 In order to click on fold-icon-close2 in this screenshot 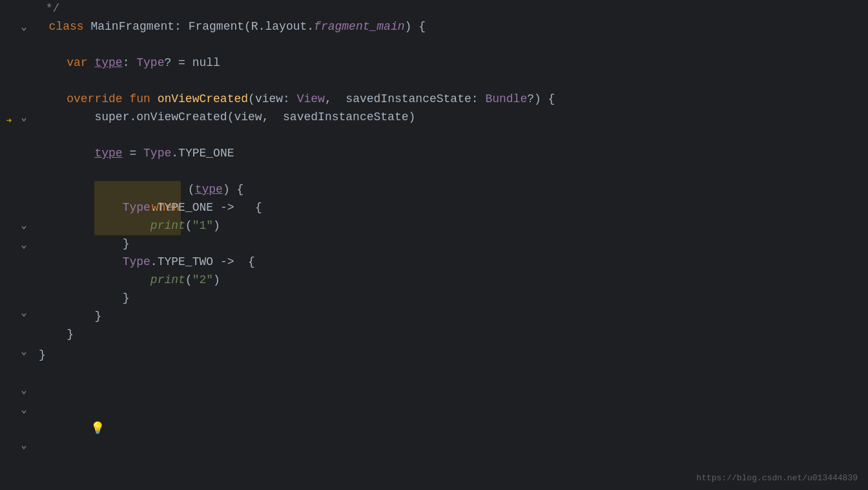, I will do `click(24, 392)`.